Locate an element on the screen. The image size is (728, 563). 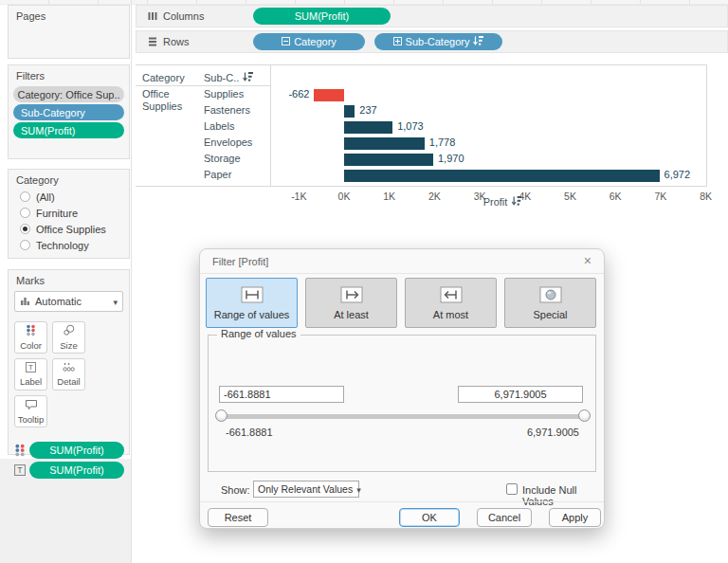
reset-button: Reset is located at coordinates (238, 518).